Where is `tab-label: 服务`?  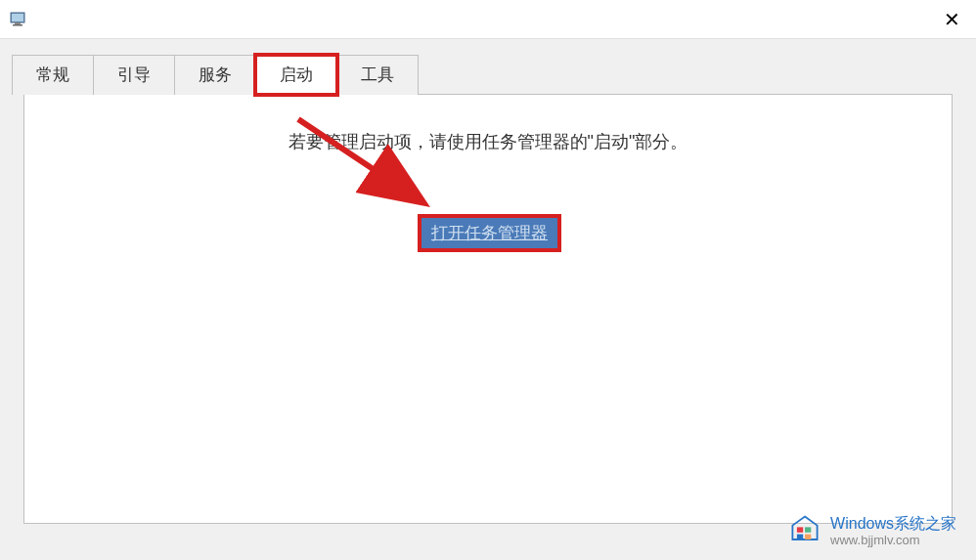 tab-label: 服务 is located at coordinates (215, 74).